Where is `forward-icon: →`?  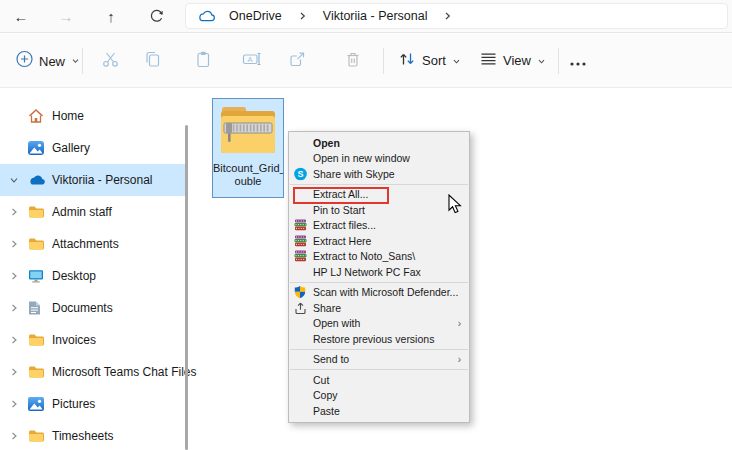 forward-icon: → is located at coordinates (66, 16).